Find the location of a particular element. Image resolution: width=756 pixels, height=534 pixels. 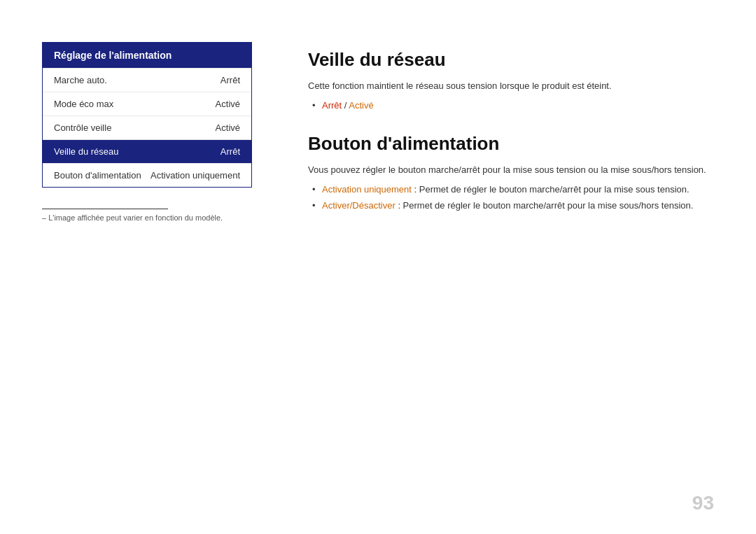

menu-header: Réglage de l'alimentation is located at coordinates (147, 55).